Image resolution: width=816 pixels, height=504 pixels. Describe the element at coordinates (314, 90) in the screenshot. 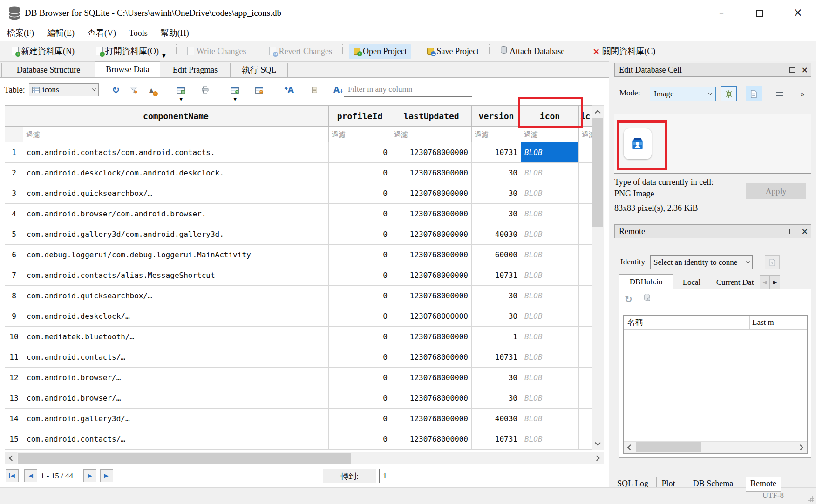

I see `encoding-button` at that location.